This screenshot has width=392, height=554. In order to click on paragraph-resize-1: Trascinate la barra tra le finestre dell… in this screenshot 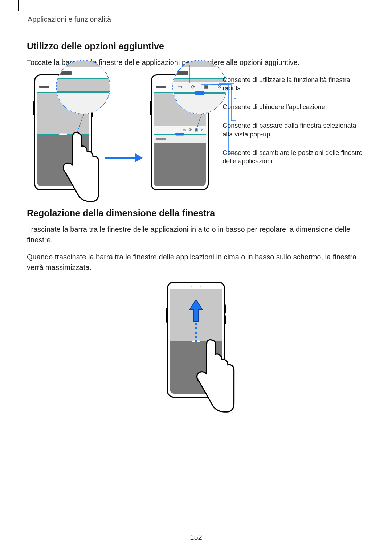, I will do `click(196, 235)`.